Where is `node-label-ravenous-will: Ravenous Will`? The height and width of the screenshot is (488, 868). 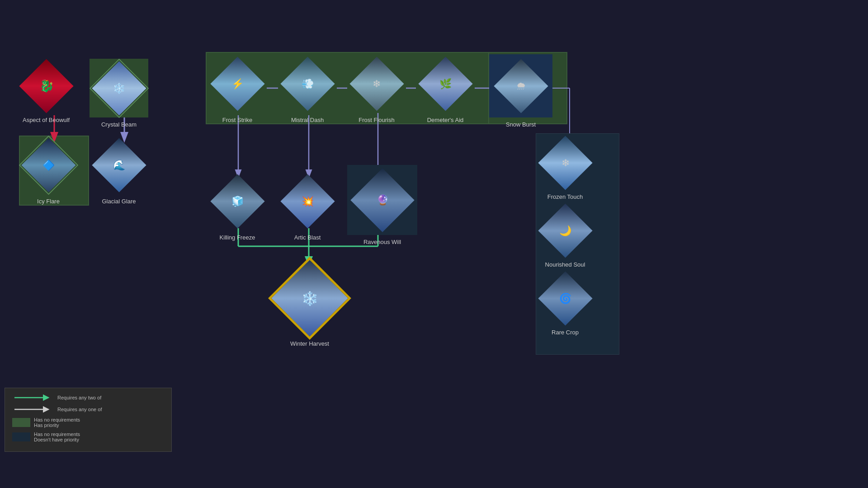
node-label-ravenous-will: Ravenous Will is located at coordinates (382, 242).